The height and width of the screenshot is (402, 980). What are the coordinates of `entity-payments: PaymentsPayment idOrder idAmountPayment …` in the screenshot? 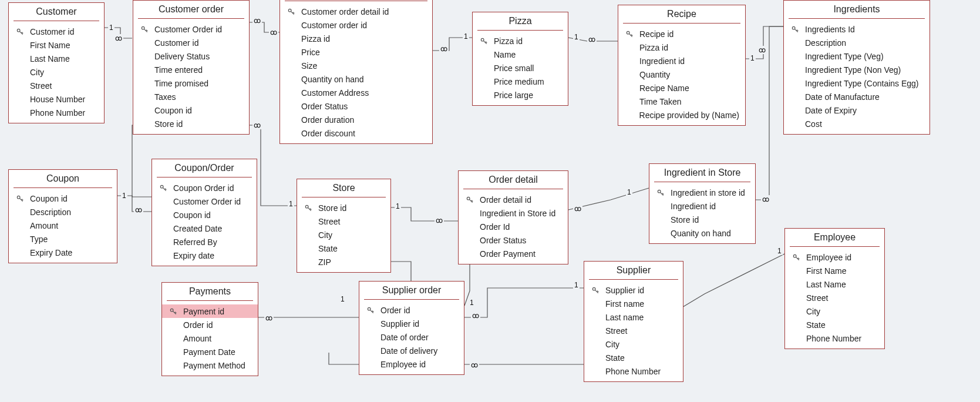 It's located at (210, 329).